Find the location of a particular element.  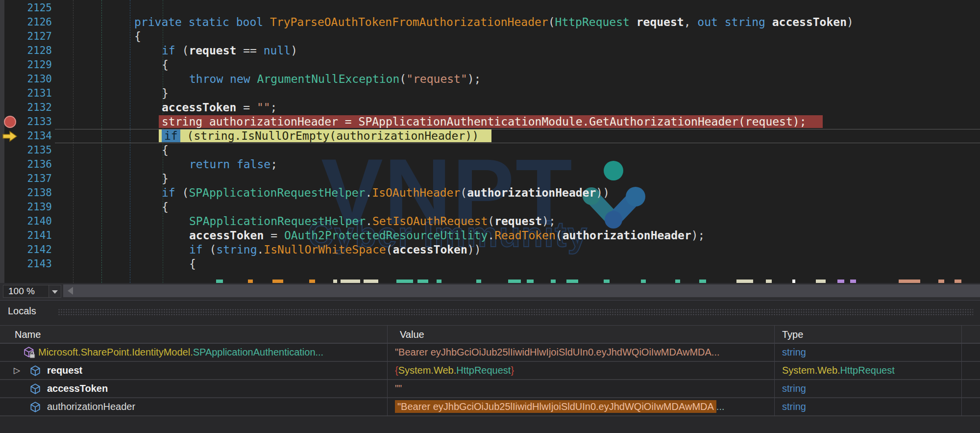

column-header-name: Name is located at coordinates (27, 334).